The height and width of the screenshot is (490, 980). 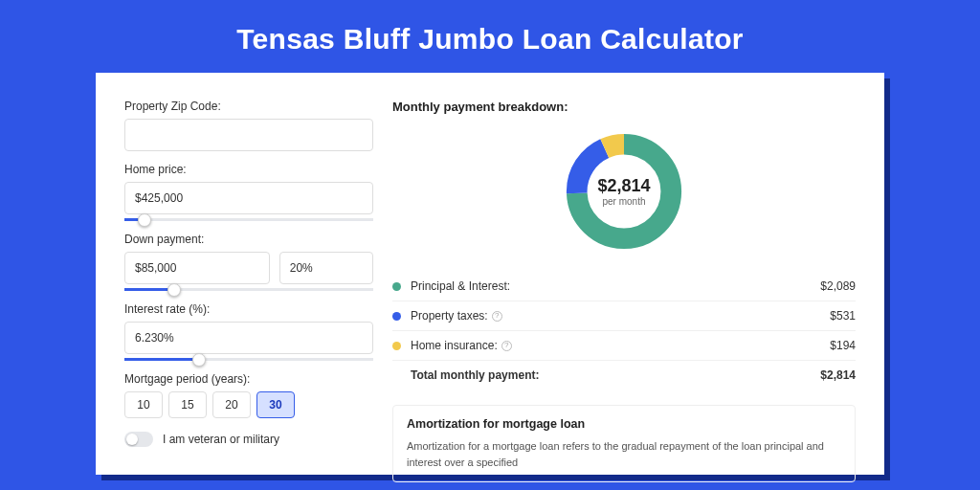 What do you see at coordinates (144, 405) in the screenshot?
I see `mortgage-period-10: 10` at bounding box center [144, 405].